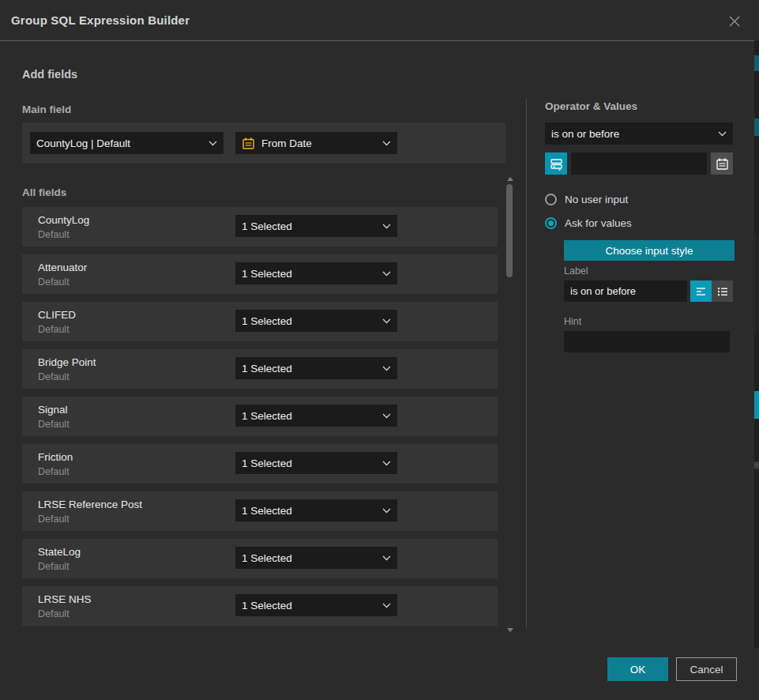 This screenshot has height=700, width=759. Describe the element at coordinates (551, 199) in the screenshot. I see `radio-unselected-icon` at that location.